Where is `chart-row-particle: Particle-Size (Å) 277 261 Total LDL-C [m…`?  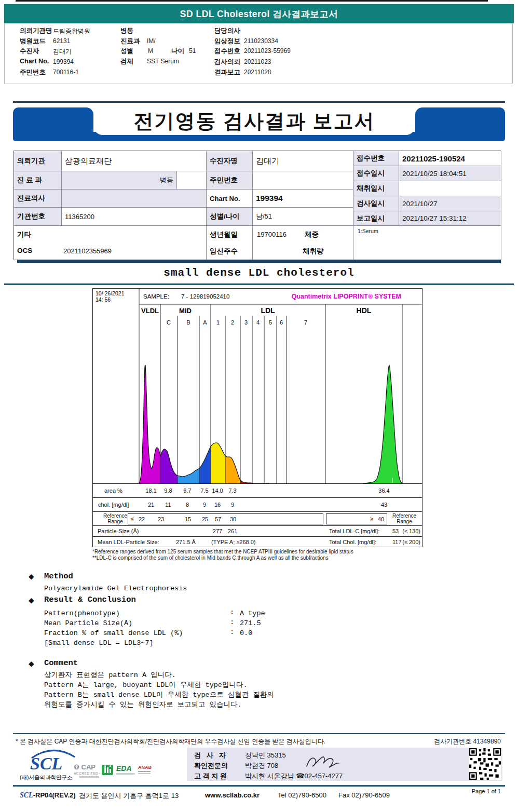 chart-row-particle: Particle-Size (Å) 277 261 Total LDL-C [m… is located at coordinates (257, 531).